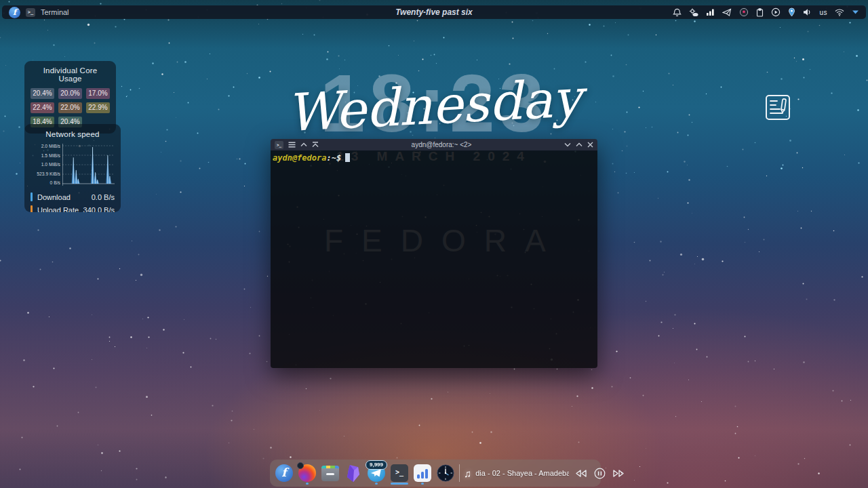 The width and height of the screenshot is (868, 488). Describe the element at coordinates (568, 145) in the screenshot. I see `minimize-button` at that location.